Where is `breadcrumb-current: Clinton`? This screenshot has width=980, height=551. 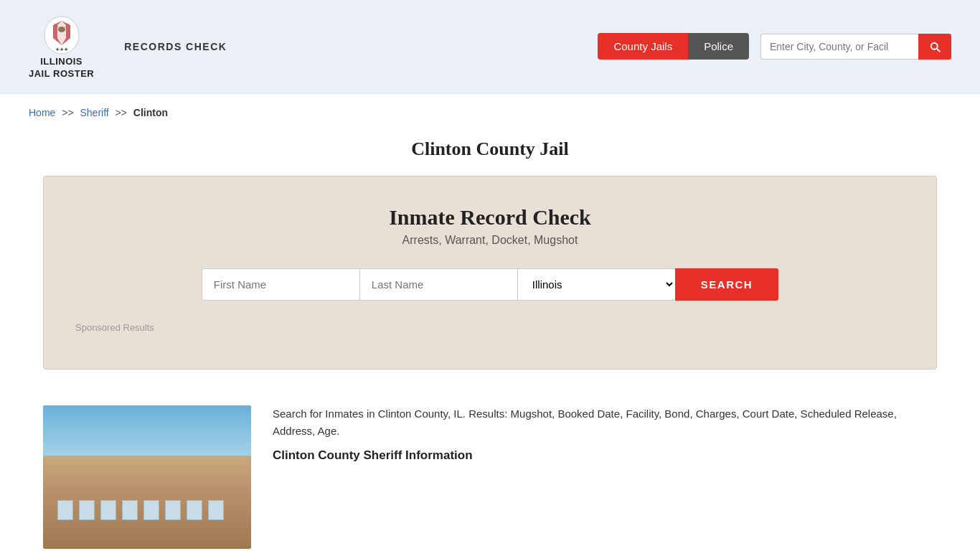
breadcrumb-current: Clinton is located at coordinates (151, 113).